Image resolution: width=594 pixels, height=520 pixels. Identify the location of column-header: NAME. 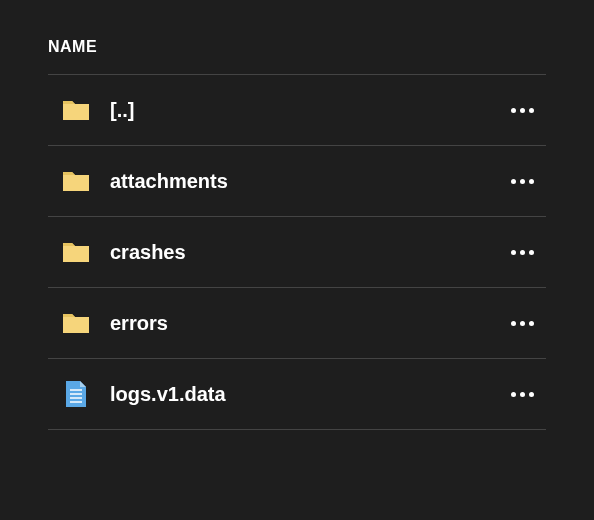
(297, 47).